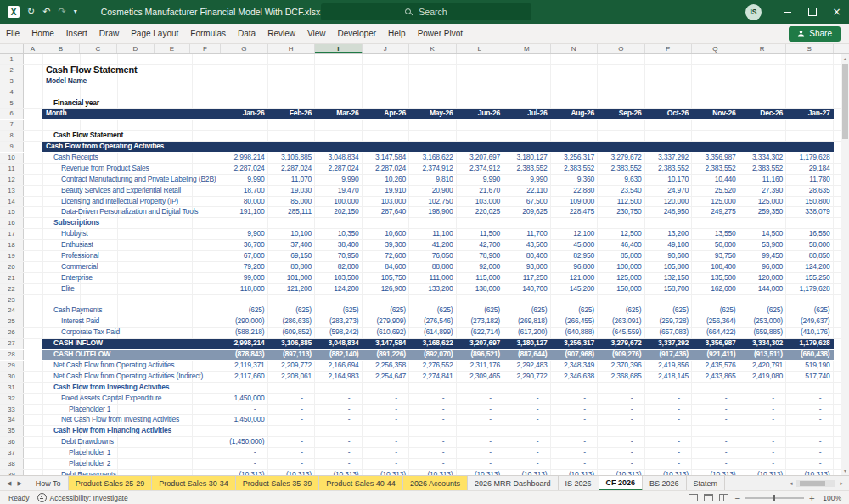  What do you see at coordinates (621, 114) in the screenshot?
I see `cell-O6: Sep-26` at bounding box center [621, 114].